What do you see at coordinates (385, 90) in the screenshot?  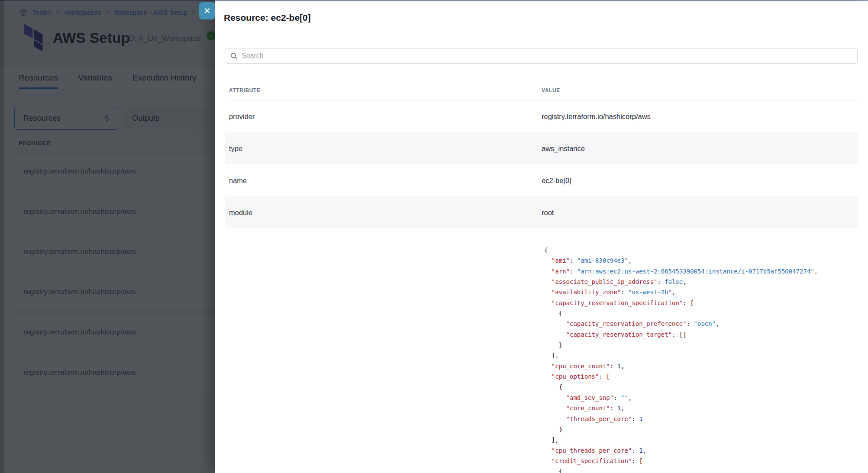 I see `column-header-attribute: ATTRIBUTE` at bounding box center [385, 90].